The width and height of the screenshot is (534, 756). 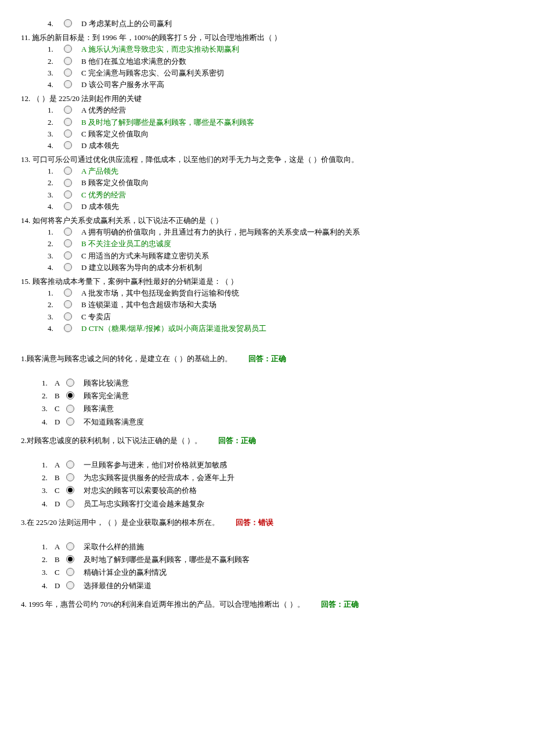 What do you see at coordinates (60, 504) in the screenshot?
I see `option-letter: D` at bounding box center [60, 504].